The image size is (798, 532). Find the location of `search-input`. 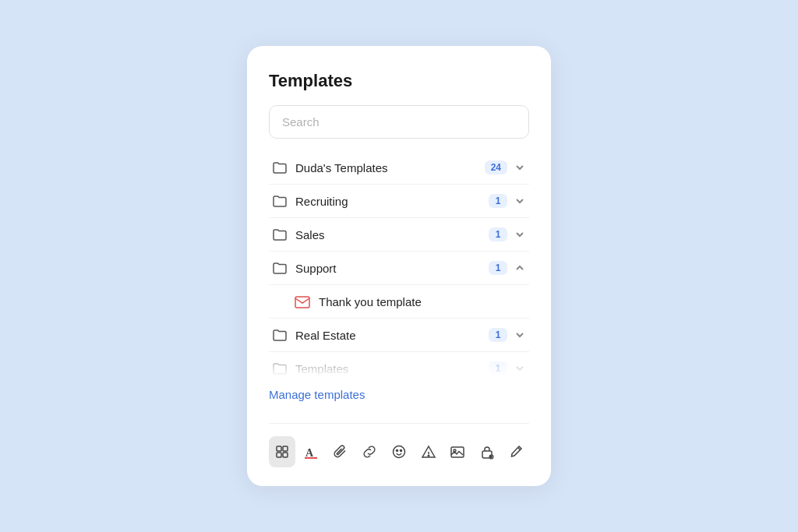

search-input is located at coordinates (399, 122).